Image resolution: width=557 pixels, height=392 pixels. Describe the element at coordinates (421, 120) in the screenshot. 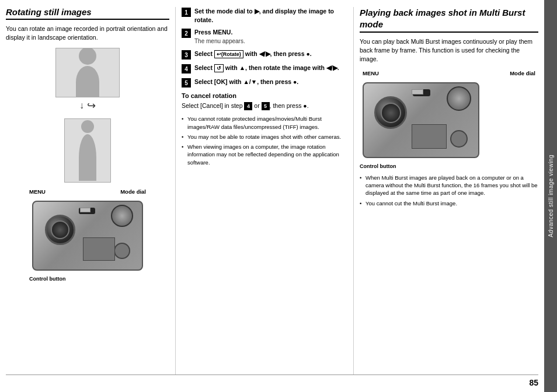

I see `right-cam-diagram` at that location.